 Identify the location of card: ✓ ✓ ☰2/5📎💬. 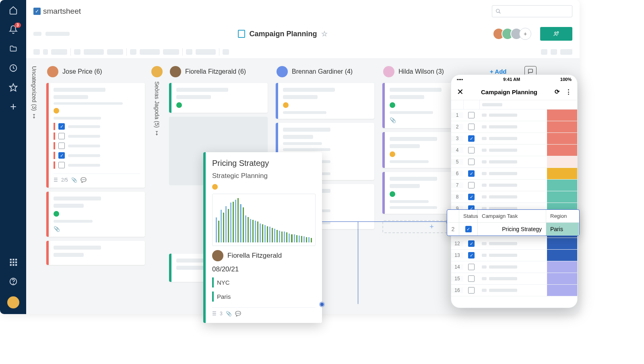
(96, 135).